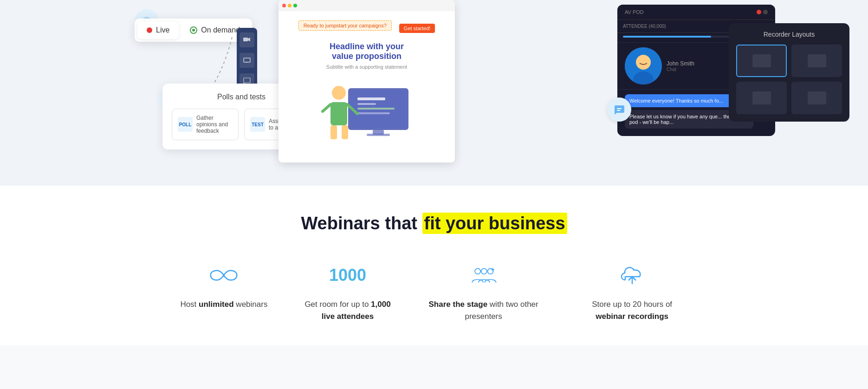 The width and height of the screenshot is (868, 389). What do you see at coordinates (367, 52) in the screenshot?
I see `presentation-headline: Headline with your value proposition` at bounding box center [367, 52].